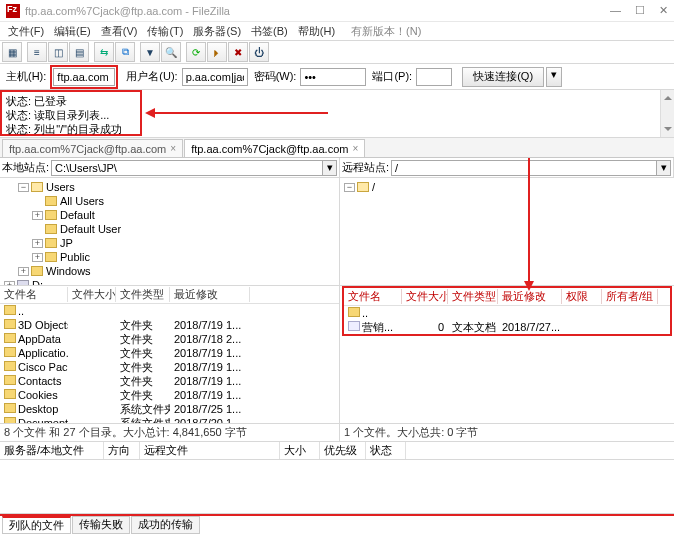 This screenshot has width=674, height=534. I want to click on minimize-button: —, so click(616, 10).